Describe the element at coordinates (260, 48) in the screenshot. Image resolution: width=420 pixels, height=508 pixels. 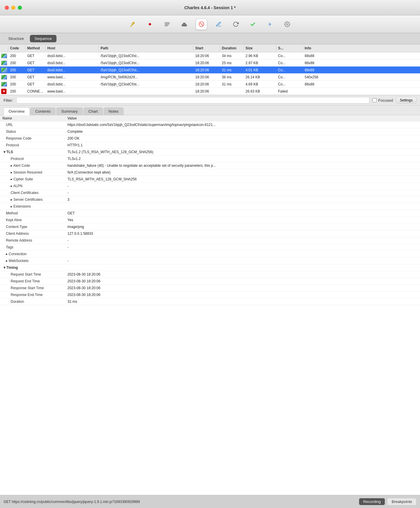
I see `col-size: Size` at that location.